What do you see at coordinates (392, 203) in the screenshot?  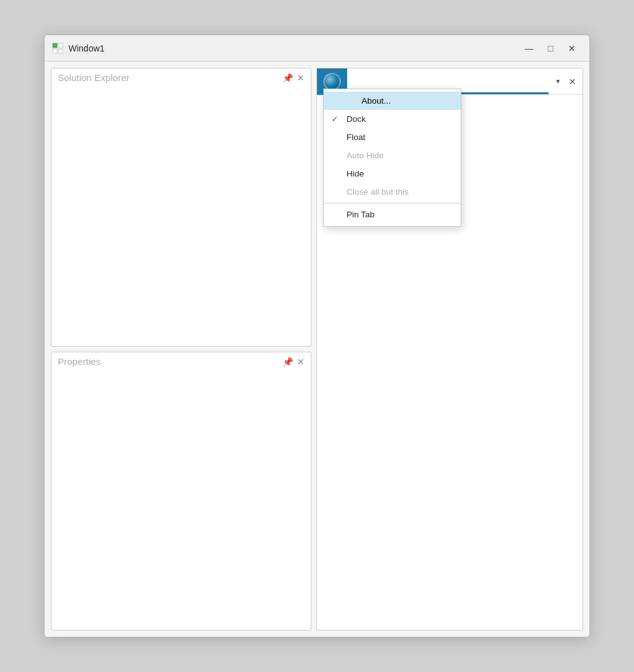 I see `menu-separator` at bounding box center [392, 203].